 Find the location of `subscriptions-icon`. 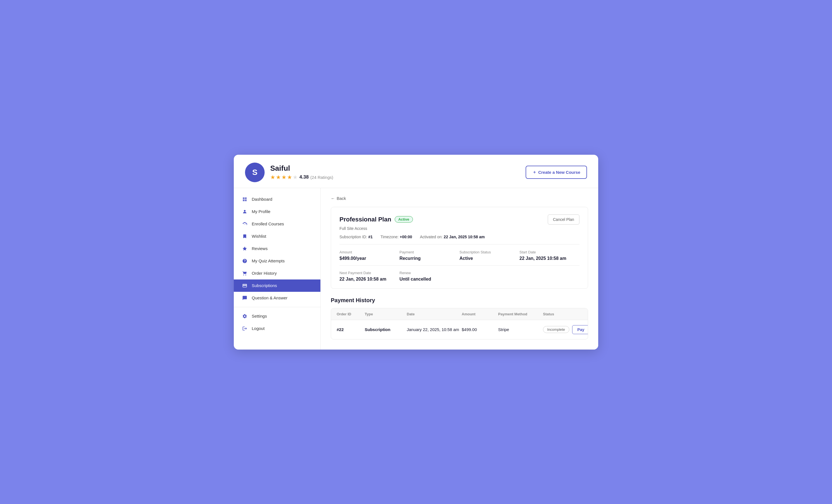

subscriptions-icon is located at coordinates (245, 286).